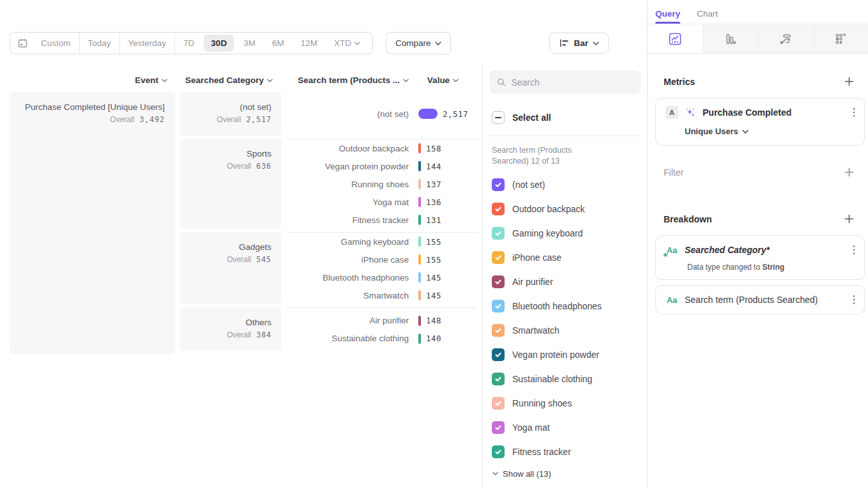 Image resolution: width=868 pixels, height=487 pixels. I want to click on report-type-funnels, so click(731, 38).